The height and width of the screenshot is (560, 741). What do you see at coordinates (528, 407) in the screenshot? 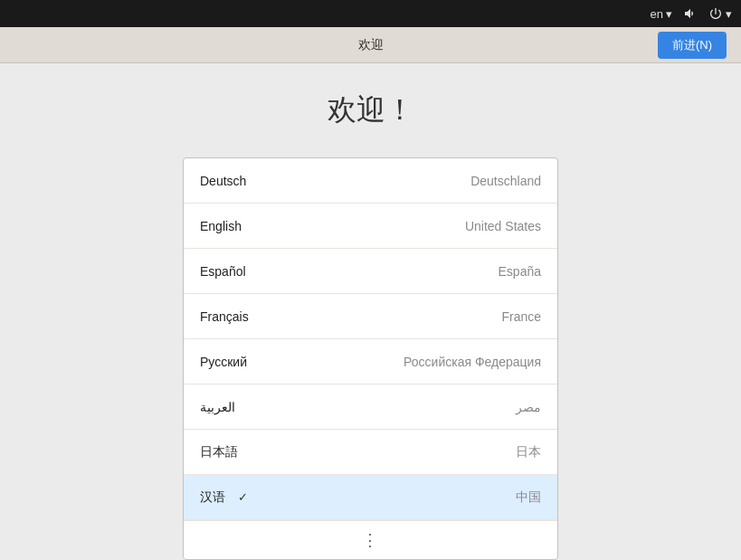
I see `language-region-arabic: مصر` at bounding box center [528, 407].